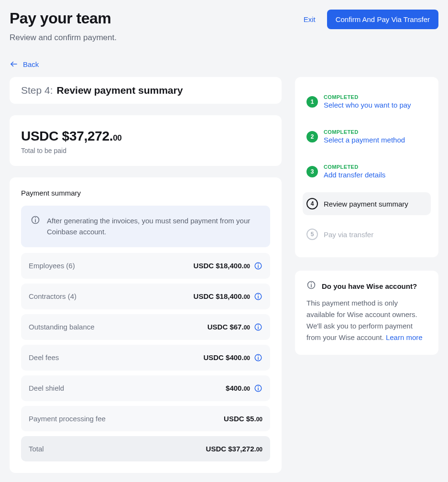  I want to click on steps-card: 1COMPLETEDSelect who you want to pay2COM…, so click(367, 167).